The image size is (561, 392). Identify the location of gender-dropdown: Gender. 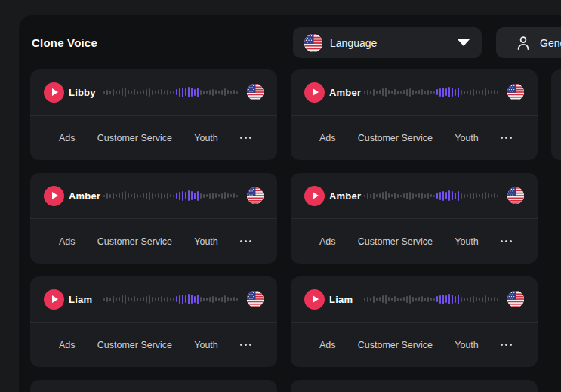
(529, 42).